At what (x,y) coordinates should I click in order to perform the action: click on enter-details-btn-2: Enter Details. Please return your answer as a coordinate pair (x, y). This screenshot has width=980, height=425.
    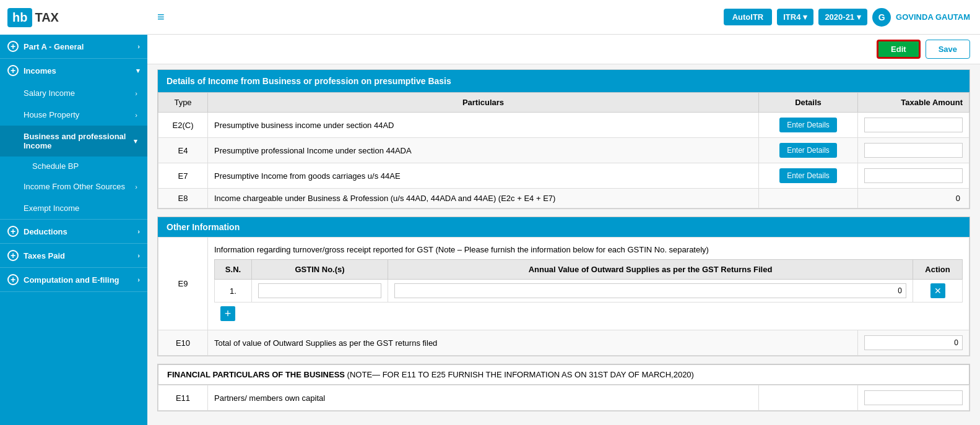
    Looking at the image, I should click on (809, 176).